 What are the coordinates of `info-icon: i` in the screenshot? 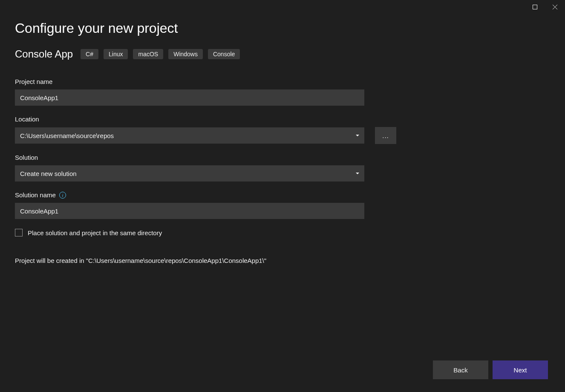 It's located at (63, 195).